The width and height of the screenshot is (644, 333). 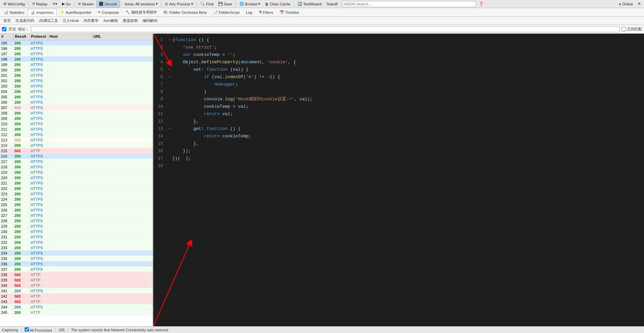 What do you see at coordinates (624, 29) in the screenshot?
I see `regex-checkbox` at bounding box center [624, 29].